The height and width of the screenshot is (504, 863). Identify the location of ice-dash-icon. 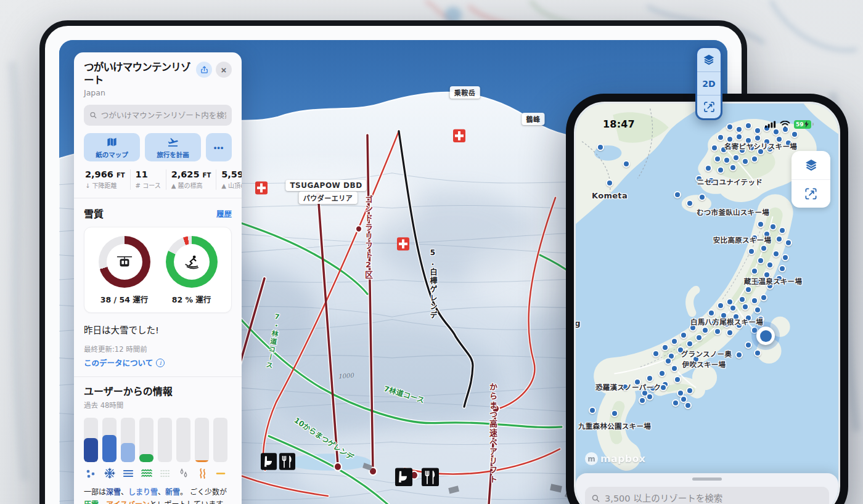
(221, 473).